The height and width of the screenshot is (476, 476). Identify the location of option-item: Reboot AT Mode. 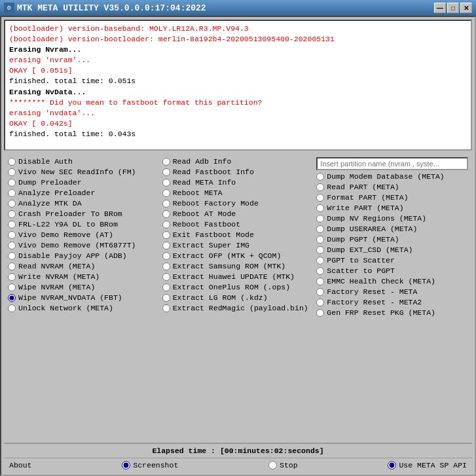
(238, 213).